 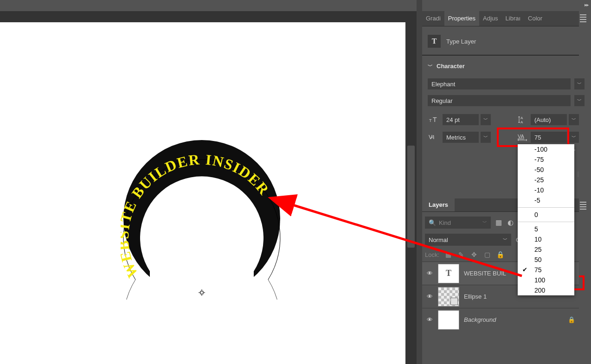 I want to click on font-size-dropdown-button: ﹀, so click(x=486, y=120).